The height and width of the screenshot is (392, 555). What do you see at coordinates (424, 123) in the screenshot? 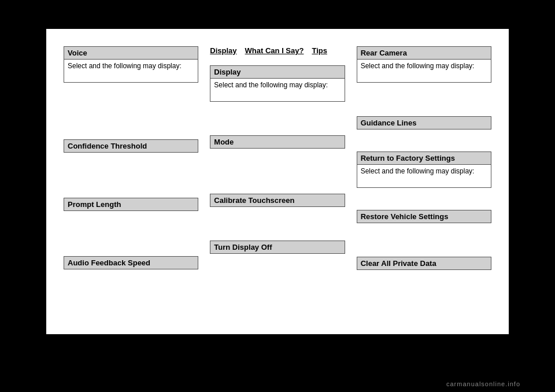
I see `guidance-lines-header: Guidance Lines` at bounding box center [424, 123].